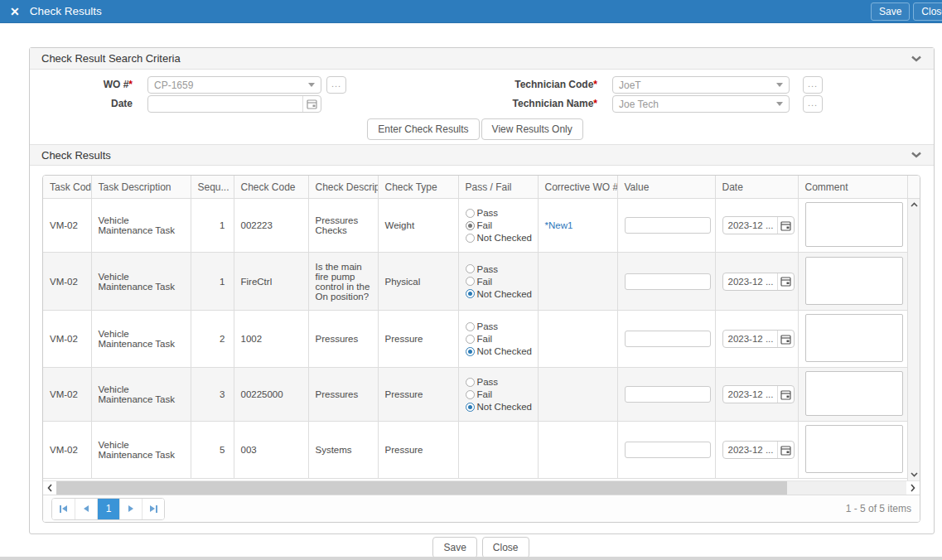  Describe the element at coordinates (498, 187) in the screenshot. I see `column-header-pass-fail: Pass / Fail` at that location.